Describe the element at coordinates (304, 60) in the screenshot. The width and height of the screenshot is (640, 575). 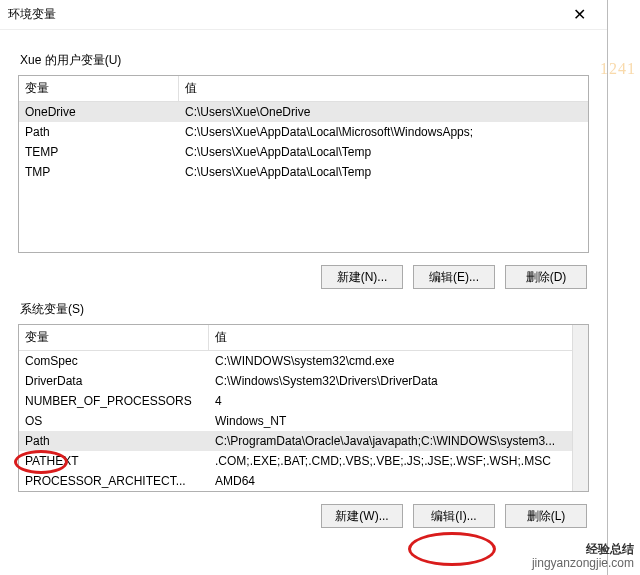
I see `user-variables-label: Xue 的用户变量(U)` at that location.